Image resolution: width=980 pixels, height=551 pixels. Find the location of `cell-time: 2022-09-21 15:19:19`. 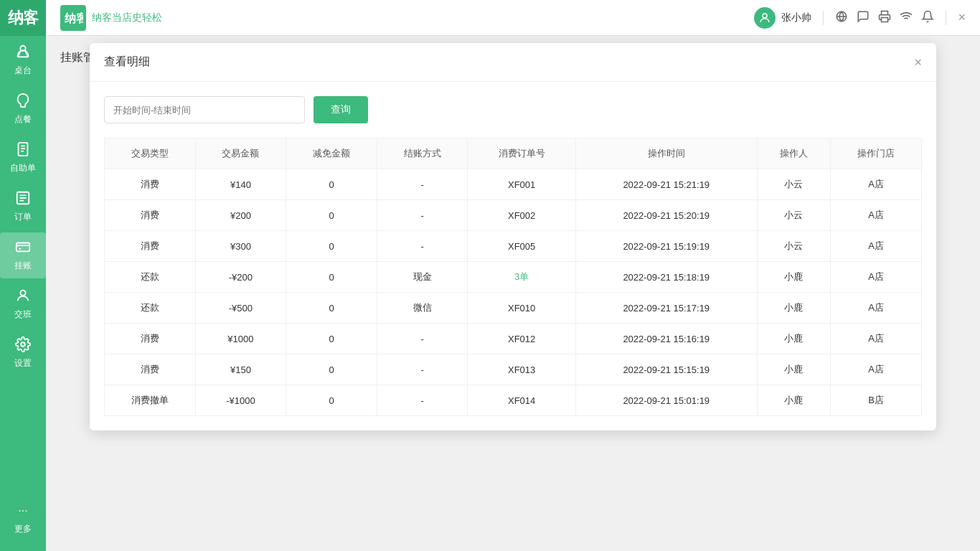

cell-time: 2022-09-21 15:19:19 is located at coordinates (666, 247).